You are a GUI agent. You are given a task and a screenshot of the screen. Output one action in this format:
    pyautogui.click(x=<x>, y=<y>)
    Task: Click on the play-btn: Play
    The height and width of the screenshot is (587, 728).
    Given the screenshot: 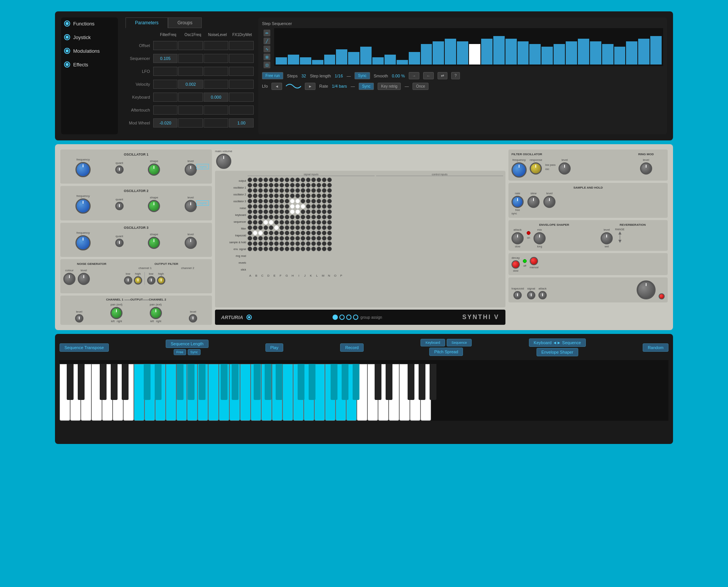 What is the action you would take?
    pyautogui.click(x=275, y=348)
    